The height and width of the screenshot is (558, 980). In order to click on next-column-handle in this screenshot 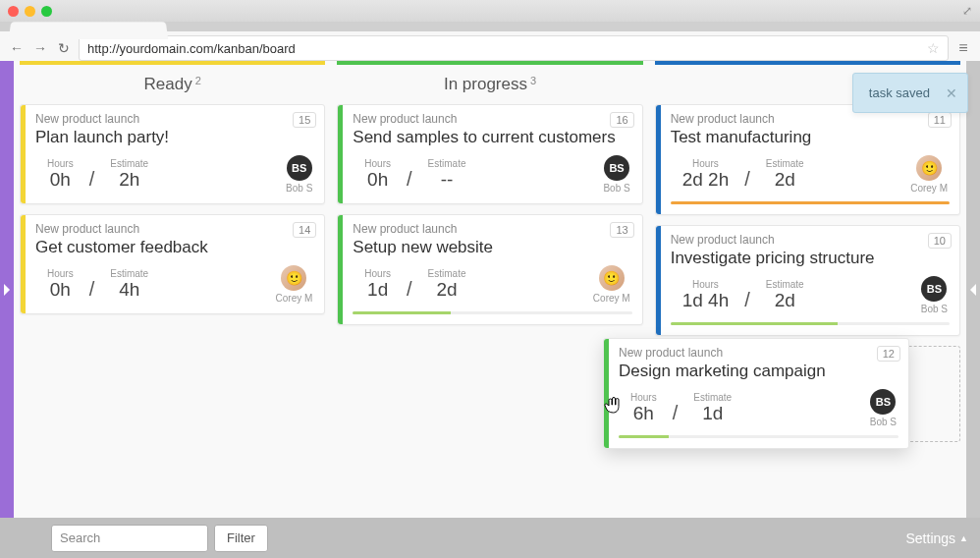, I will do `click(973, 289)`.